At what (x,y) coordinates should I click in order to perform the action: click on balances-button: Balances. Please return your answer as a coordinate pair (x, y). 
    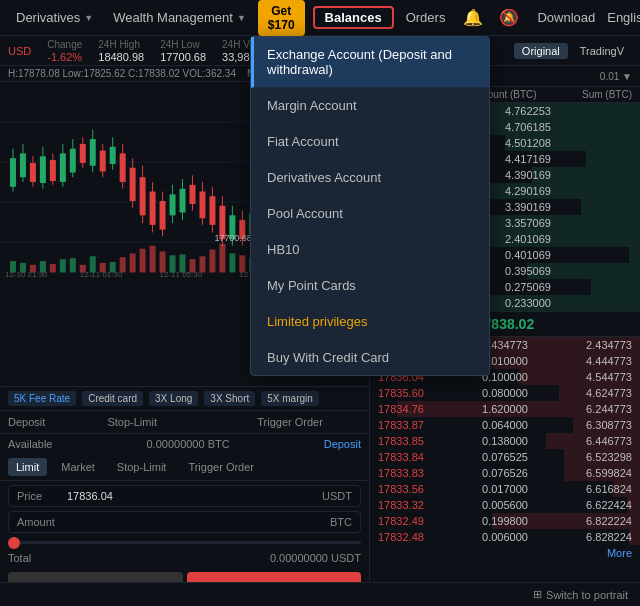
    Looking at the image, I should click on (354, 18).